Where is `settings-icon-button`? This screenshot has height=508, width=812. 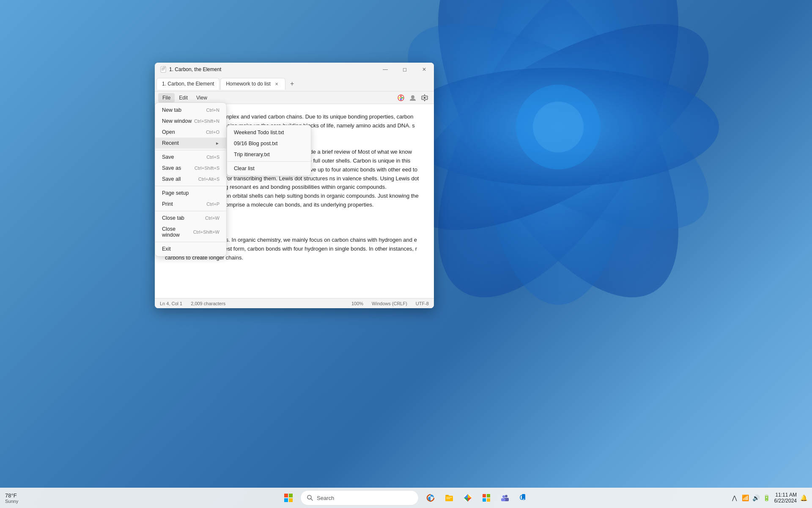
settings-icon-button is located at coordinates (425, 98).